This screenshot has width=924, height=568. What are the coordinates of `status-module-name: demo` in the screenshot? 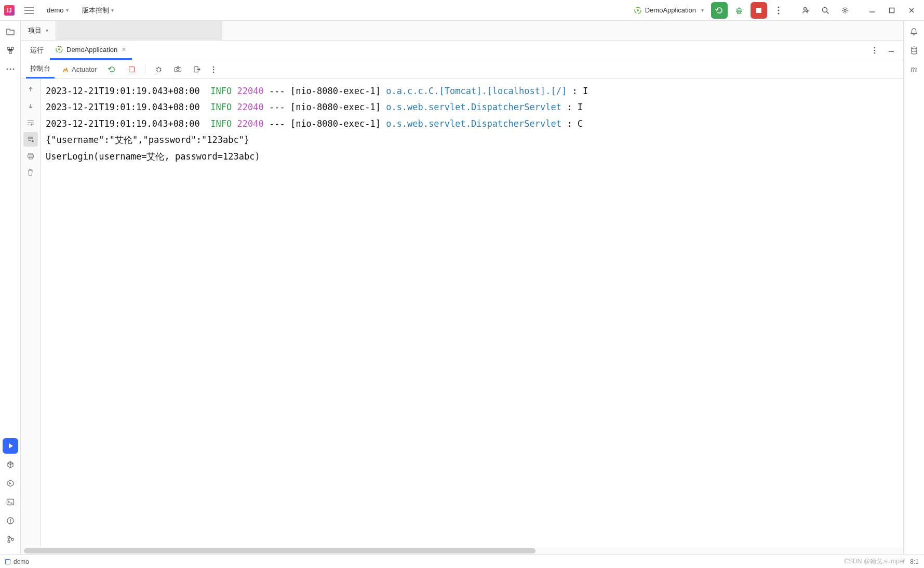 It's located at (21, 562).